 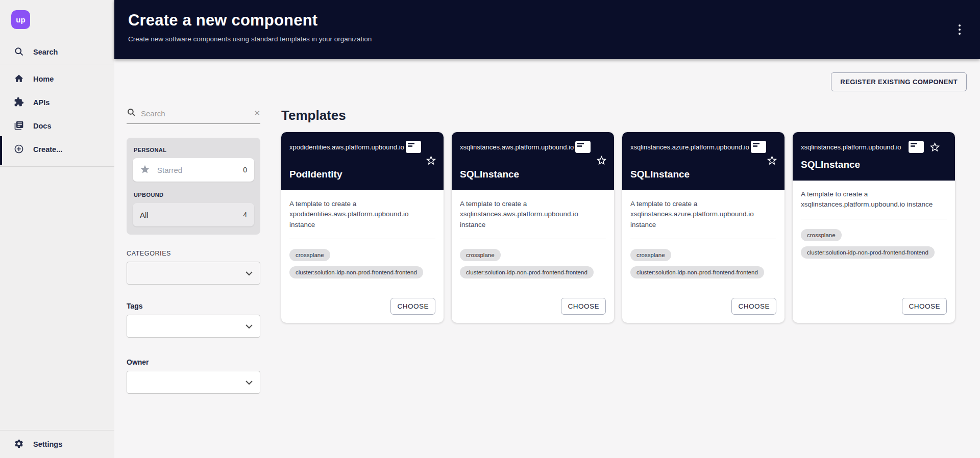 I want to click on sidebar-item-docs: Docs, so click(x=57, y=126).